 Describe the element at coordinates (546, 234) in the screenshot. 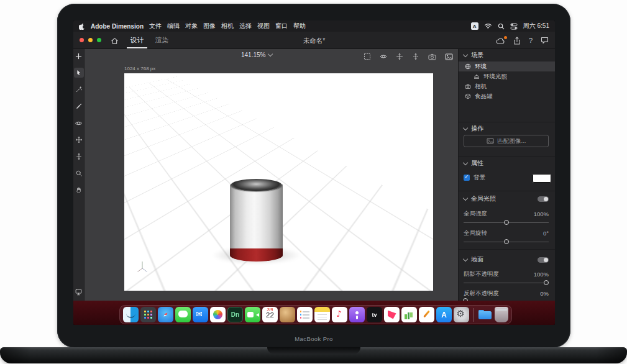

I see `global-rotation-value: 0°` at that location.